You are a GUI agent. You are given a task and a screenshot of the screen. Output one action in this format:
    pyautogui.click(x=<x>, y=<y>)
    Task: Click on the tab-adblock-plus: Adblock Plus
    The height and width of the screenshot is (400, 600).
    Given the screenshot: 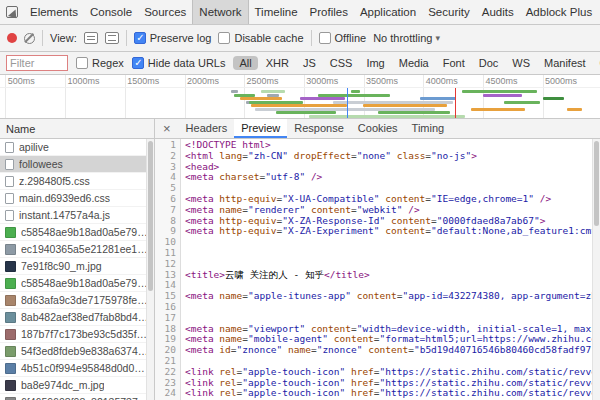 What is the action you would take?
    pyautogui.click(x=559, y=12)
    